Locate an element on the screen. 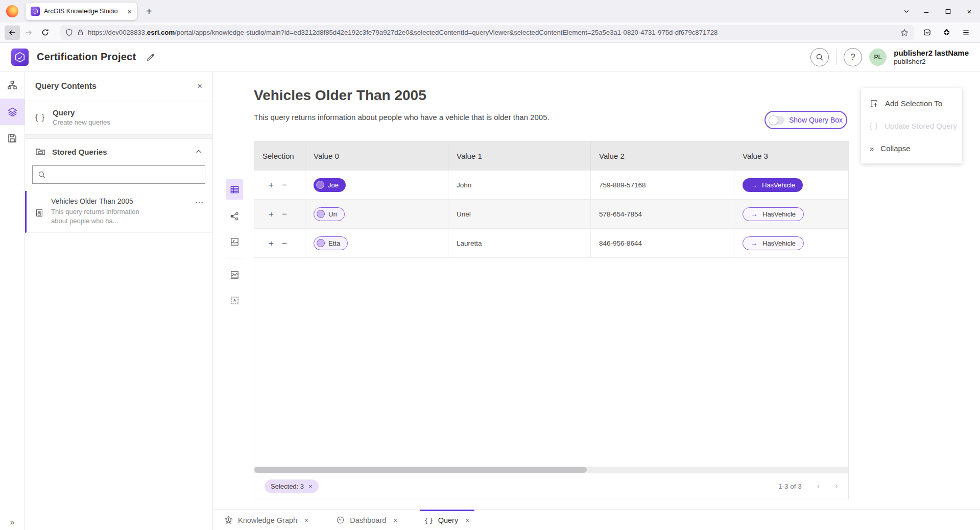 The width and height of the screenshot is (980, 530). table-footer: Selected: 3 × 1-3 of 3 ‹ › is located at coordinates (552, 486).